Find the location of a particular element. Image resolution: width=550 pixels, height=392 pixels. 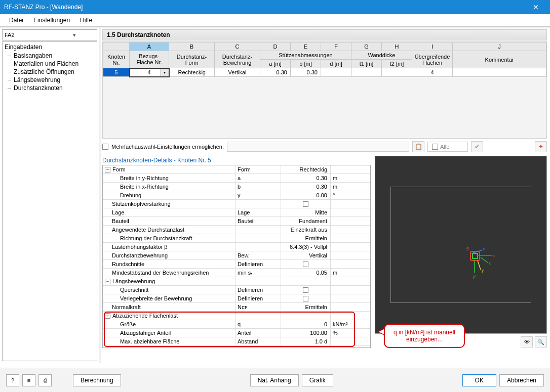

col-D: D is located at coordinates (276, 47).